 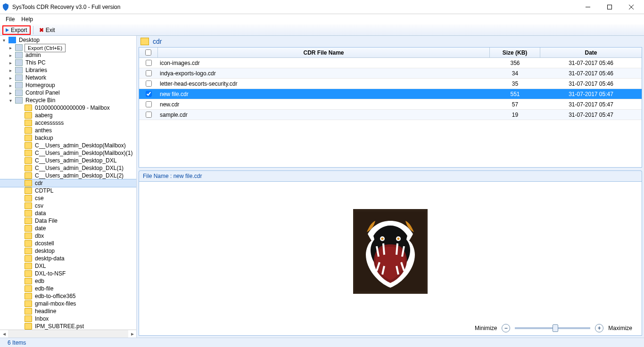 I want to click on col-checkbox, so click(x=149, y=53).